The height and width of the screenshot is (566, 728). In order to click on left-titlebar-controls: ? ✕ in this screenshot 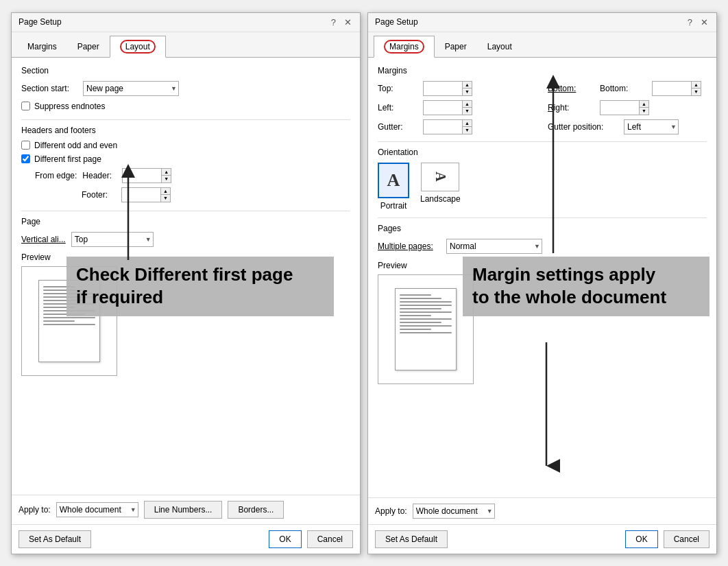, I will do `click(341, 22)`.